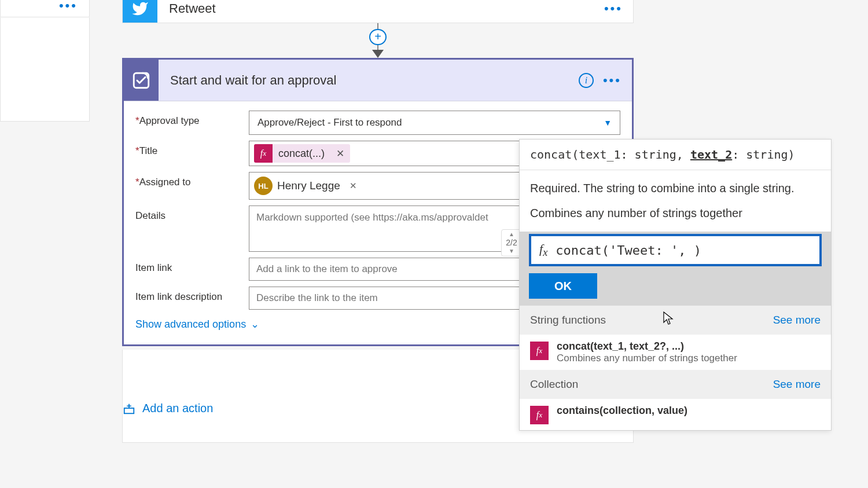  I want to click on assigned-remove-icon: ✕, so click(353, 186).